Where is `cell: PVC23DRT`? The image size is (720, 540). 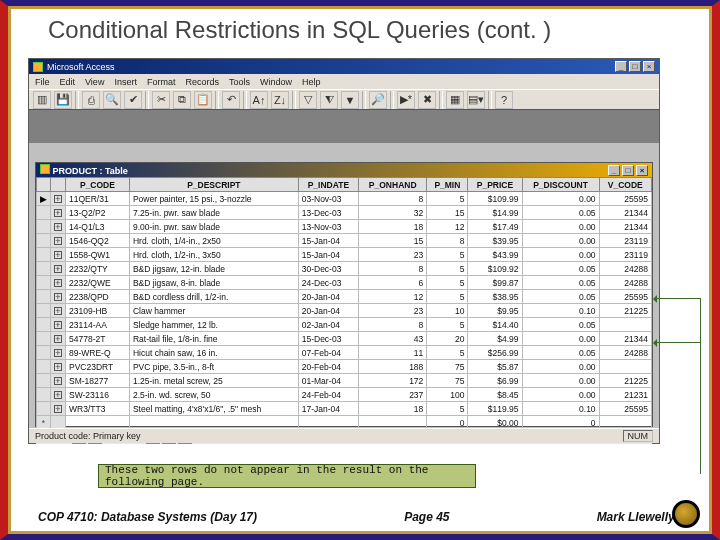
cell: PVC23DRT is located at coordinates (98, 367).